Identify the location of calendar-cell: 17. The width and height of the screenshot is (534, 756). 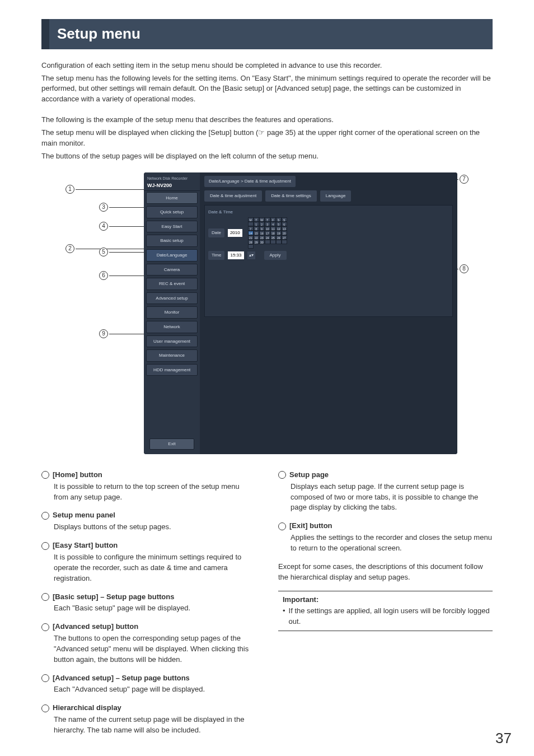
(268, 233).